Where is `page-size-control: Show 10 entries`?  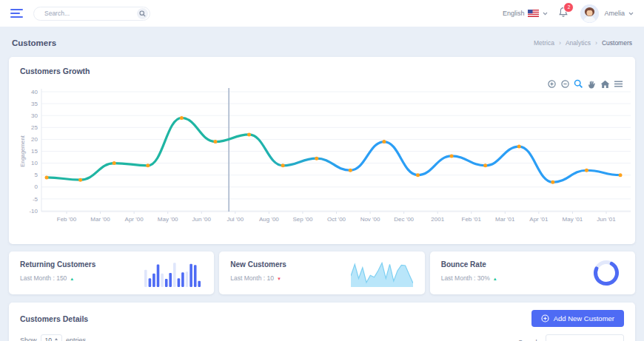
page-size-control: Show 10 entries is located at coordinates (53, 337).